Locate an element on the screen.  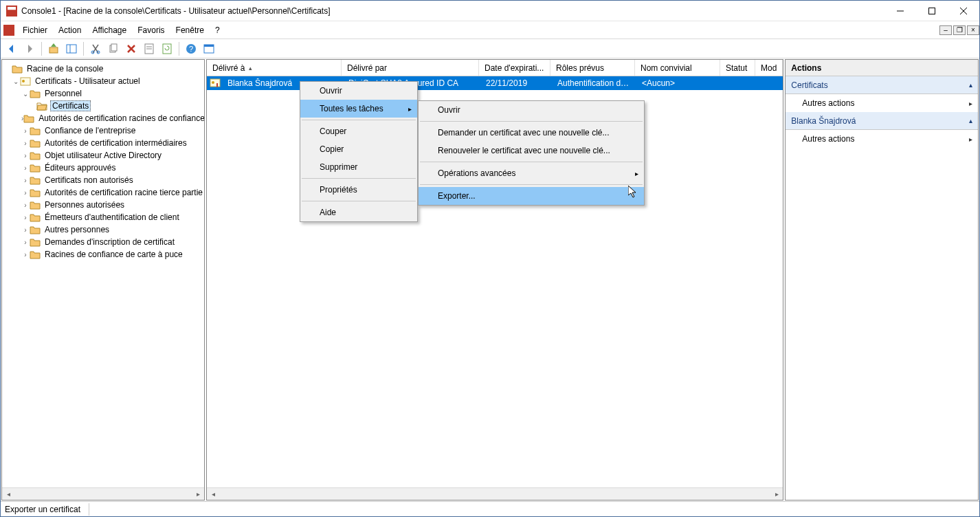
ctx-ouvrir: Ouvrir is located at coordinates (359, 91).